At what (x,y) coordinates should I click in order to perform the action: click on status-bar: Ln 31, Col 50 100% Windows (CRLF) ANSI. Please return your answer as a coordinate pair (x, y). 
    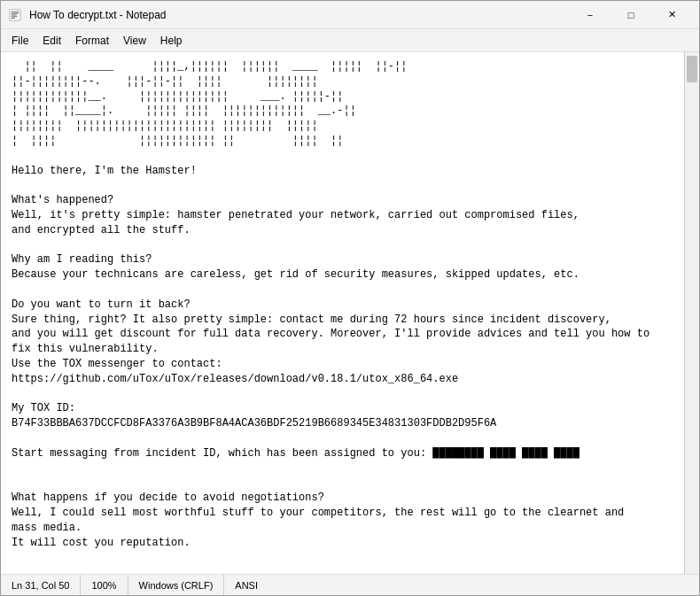
    Looking at the image, I should click on (350, 584).